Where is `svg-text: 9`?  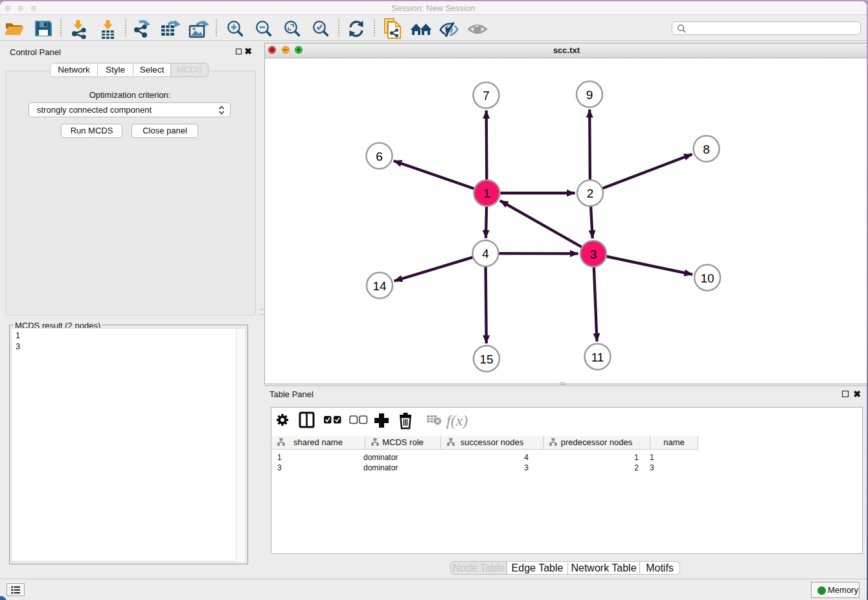 svg-text: 9 is located at coordinates (589, 95).